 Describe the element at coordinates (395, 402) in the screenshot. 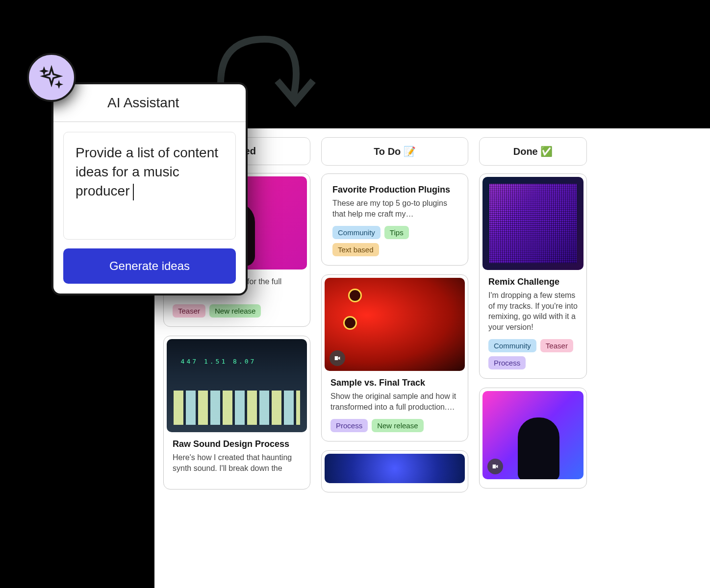

I see `card-desc: Show the original sample and how it tran…` at that location.